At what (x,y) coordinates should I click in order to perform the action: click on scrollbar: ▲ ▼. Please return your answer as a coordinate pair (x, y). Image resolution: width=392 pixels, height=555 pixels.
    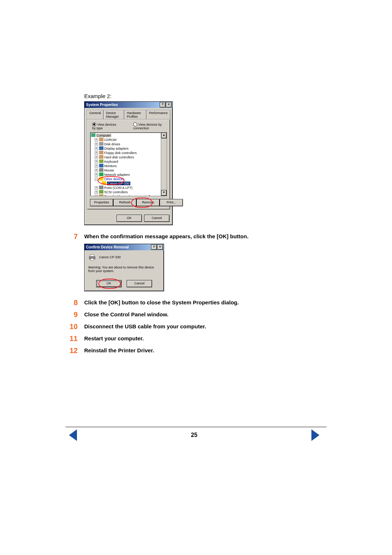
    Looking at the image, I should click on (164, 164).